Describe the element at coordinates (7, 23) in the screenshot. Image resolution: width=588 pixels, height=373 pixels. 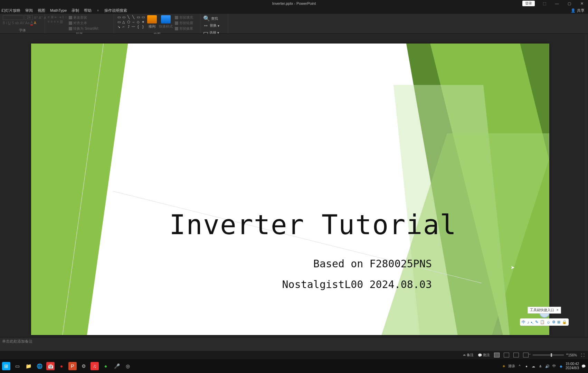
I see `italic-button: I` at that location.